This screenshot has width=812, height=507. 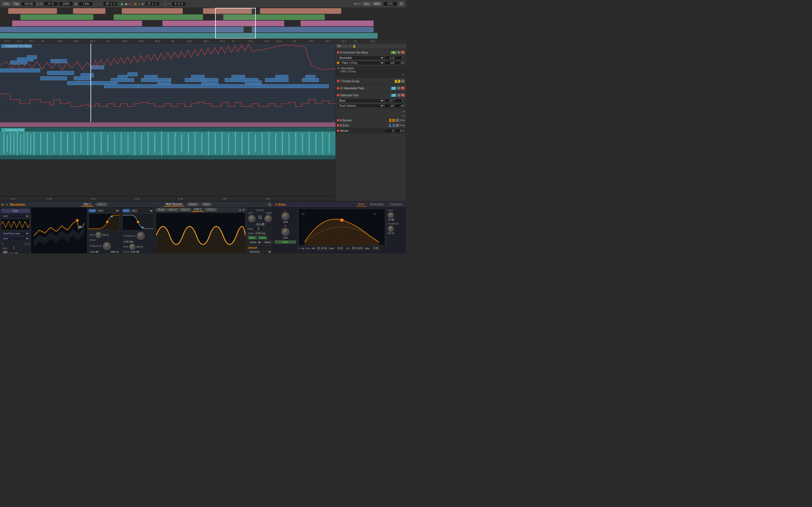 I want to click on crossover-s-btn: S, so click(x=399, y=52).